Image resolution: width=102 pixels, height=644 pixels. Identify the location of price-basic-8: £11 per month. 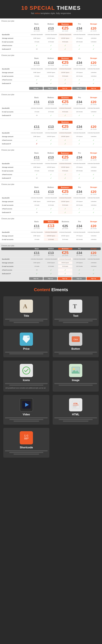
(37, 254).